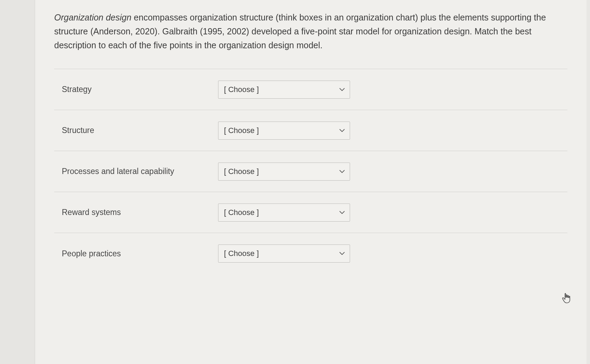 Image resolution: width=590 pixels, height=364 pixels. Describe the element at coordinates (284, 172) in the screenshot. I see `dropdown-processes: [ Choose ]` at that location.